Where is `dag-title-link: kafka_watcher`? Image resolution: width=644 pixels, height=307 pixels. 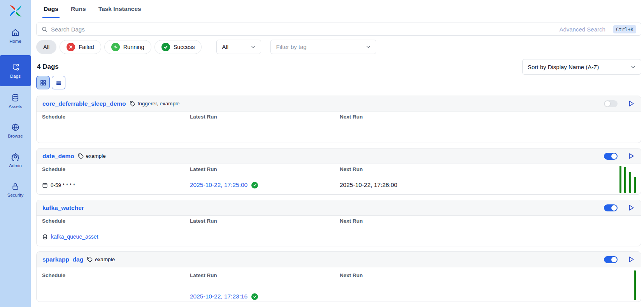 dag-title-link: kafka_watcher is located at coordinates (63, 208).